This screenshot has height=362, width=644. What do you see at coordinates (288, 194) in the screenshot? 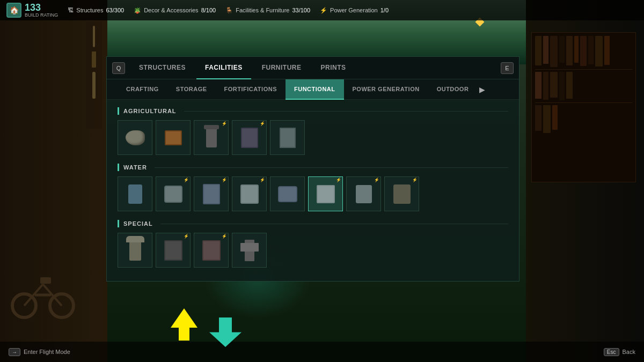
I see `item-water-motor` at bounding box center [288, 194].